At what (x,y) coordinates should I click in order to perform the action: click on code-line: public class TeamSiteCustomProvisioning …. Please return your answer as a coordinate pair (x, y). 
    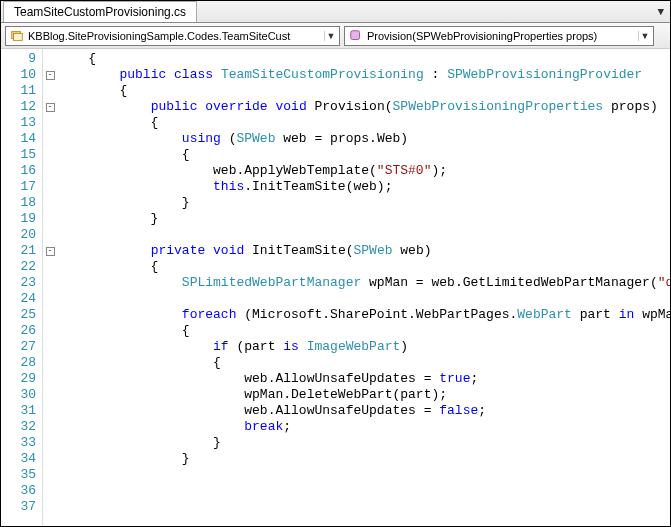
    Looking at the image, I should click on (364, 75).